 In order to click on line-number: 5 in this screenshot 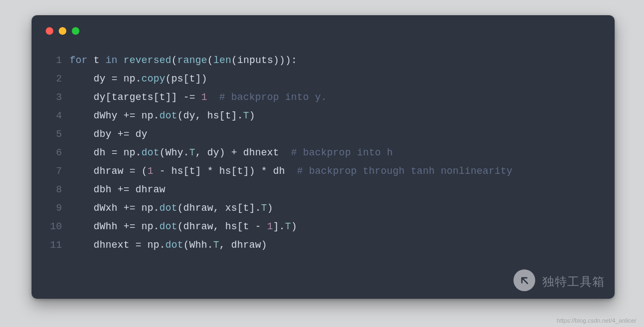, I will do `click(57, 134)`.